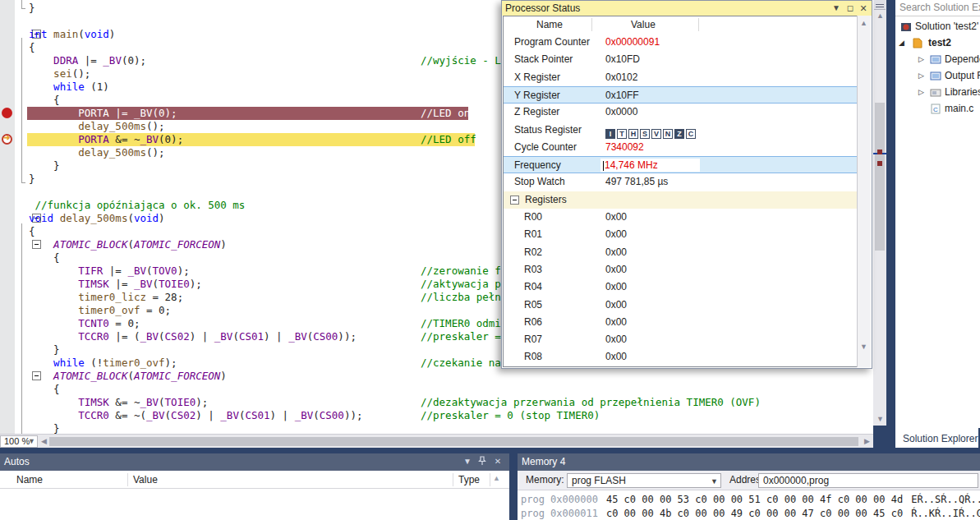 The height and width of the screenshot is (520, 980). What do you see at coordinates (680, 95) in the screenshot?
I see `status-row: Y Register0x10FF` at bounding box center [680, 95].